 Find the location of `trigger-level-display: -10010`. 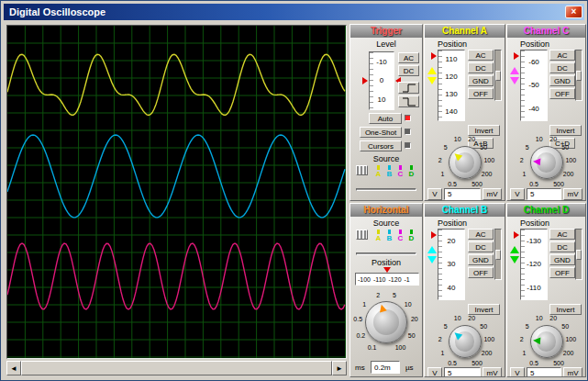

trigger-level-display: -10010 is located at coordinates (382, 81).